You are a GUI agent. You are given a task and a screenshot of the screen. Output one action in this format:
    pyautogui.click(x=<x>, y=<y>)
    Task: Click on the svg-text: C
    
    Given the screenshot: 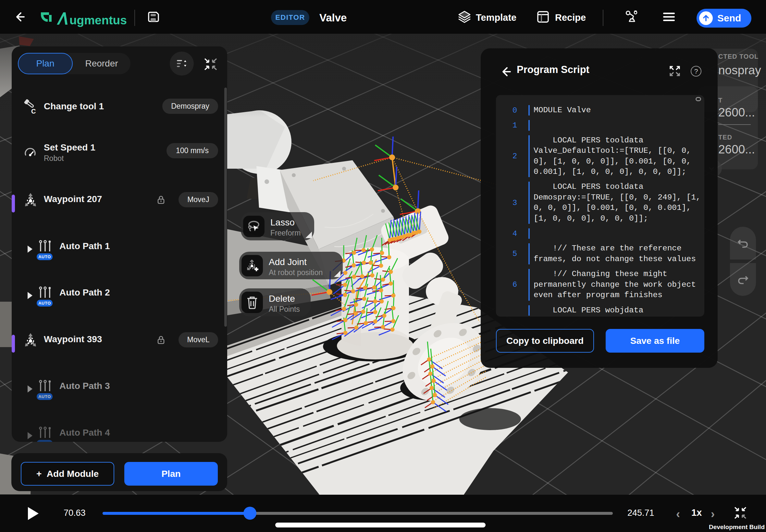 What is the action you would take?
    pyautogui.click(x=33, y=111)
    